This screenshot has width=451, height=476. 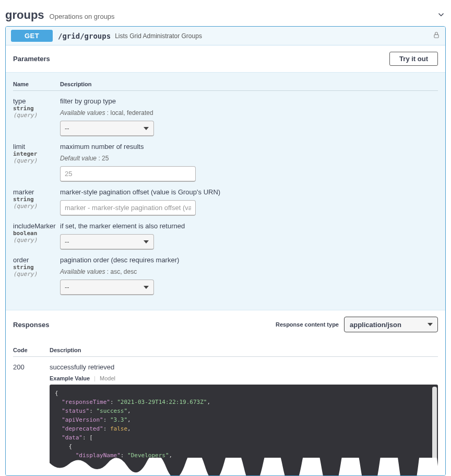 What do you see at coordinates (244, 378) in the screenshot?
I see `example-tabs: Example Value | Model` at bounding box center [244, 378].